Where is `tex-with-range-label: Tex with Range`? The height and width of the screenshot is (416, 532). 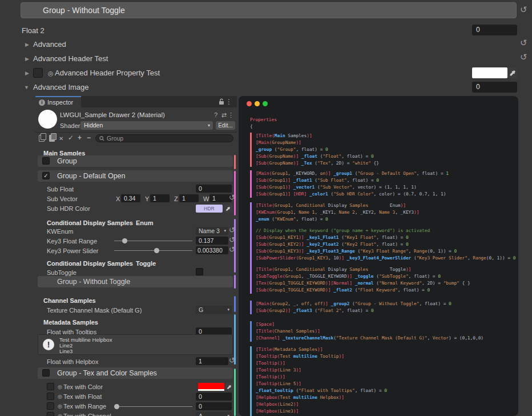
tex-with-range-label: Tex with Range is located at coordinates (84, 406).